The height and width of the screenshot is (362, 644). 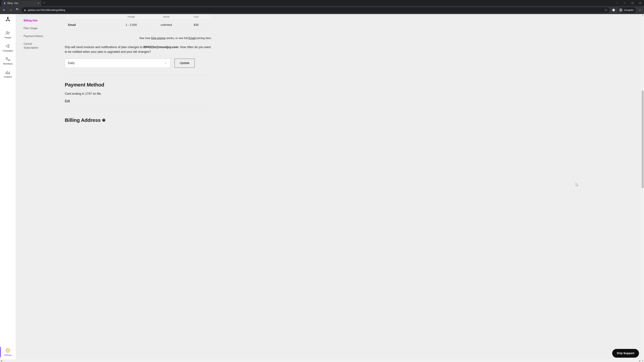 I want to click on drip-logo, so click(x=8, y=20).